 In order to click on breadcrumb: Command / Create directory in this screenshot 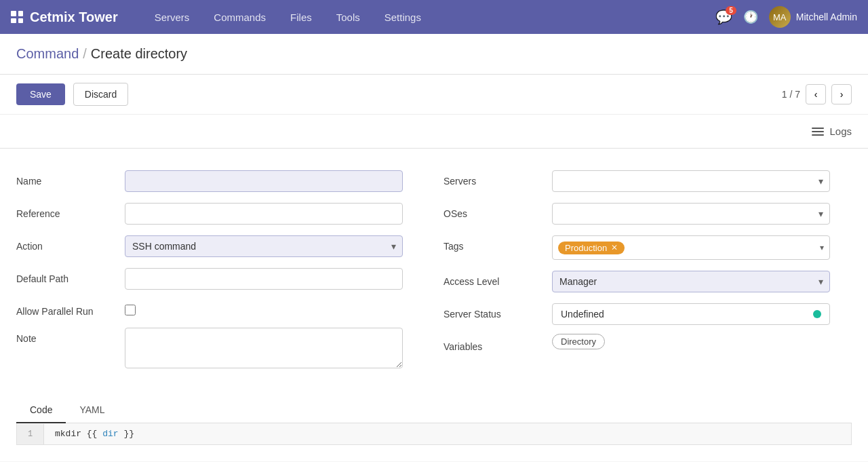, I will do `click(102, 54)`.